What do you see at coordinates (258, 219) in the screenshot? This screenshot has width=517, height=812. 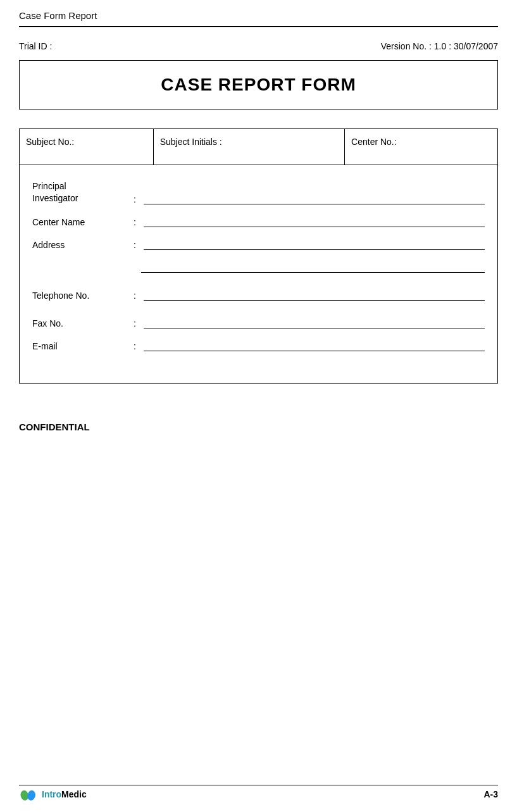 I see `center-name-row: Center Name :` at bounding box center [258, 219].